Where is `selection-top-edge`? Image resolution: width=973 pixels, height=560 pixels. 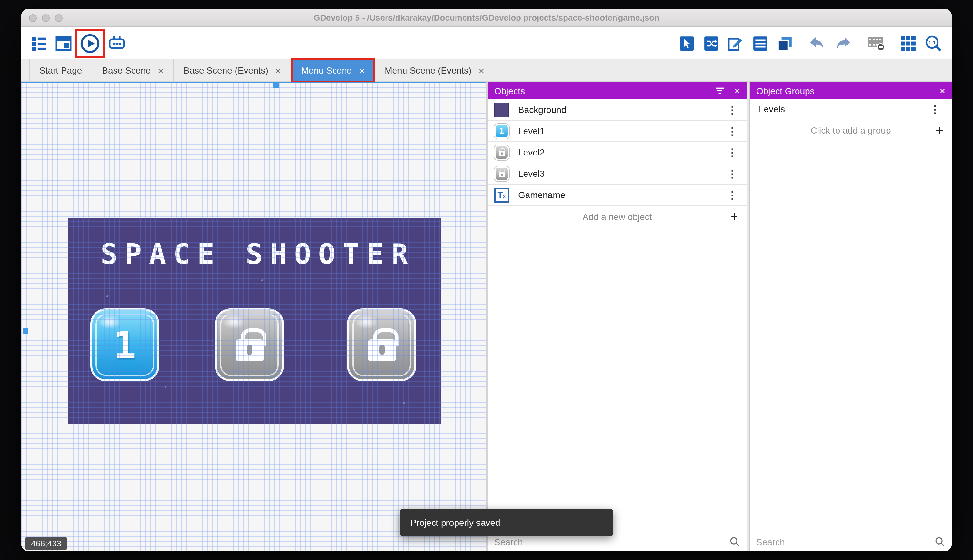 selection-top-edge is located at coordinates (253, 82).